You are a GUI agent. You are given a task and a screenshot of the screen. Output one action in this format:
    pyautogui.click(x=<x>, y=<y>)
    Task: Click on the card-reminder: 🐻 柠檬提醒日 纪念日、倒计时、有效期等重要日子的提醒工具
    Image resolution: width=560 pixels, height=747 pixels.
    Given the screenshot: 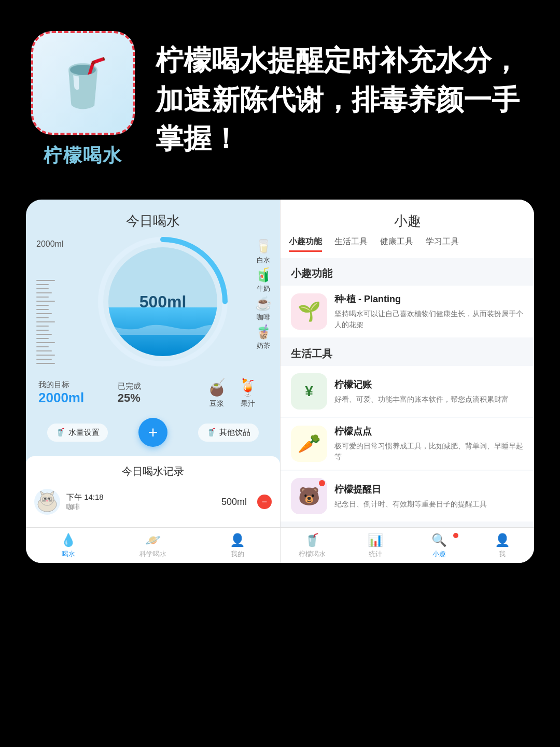 What is the action you would take?
    pyautogui.click(x=408, y=496)
    